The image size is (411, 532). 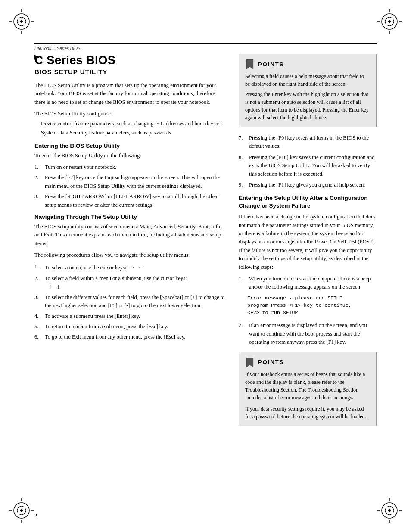 I want to click on section1-intro: To enter the BIOS Setup Utility do the f…, so click(x=130, y=156).